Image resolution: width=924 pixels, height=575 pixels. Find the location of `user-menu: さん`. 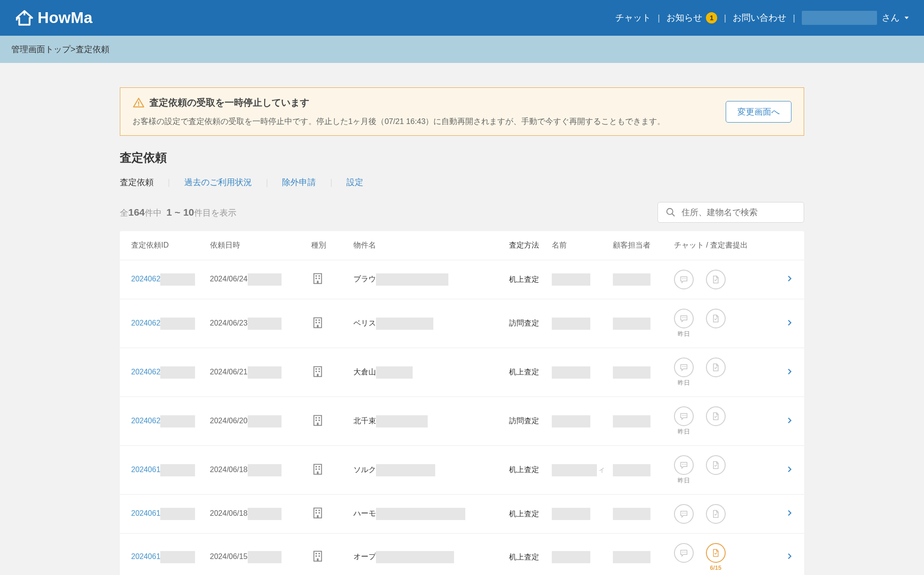

user-menu: さん is located at coordinates (856, 18).